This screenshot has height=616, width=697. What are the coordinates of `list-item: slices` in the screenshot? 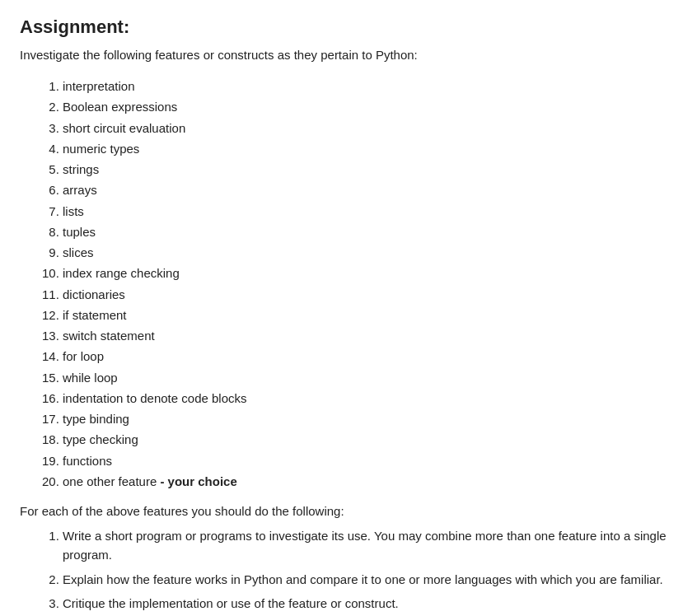 It's located at (370, 252).